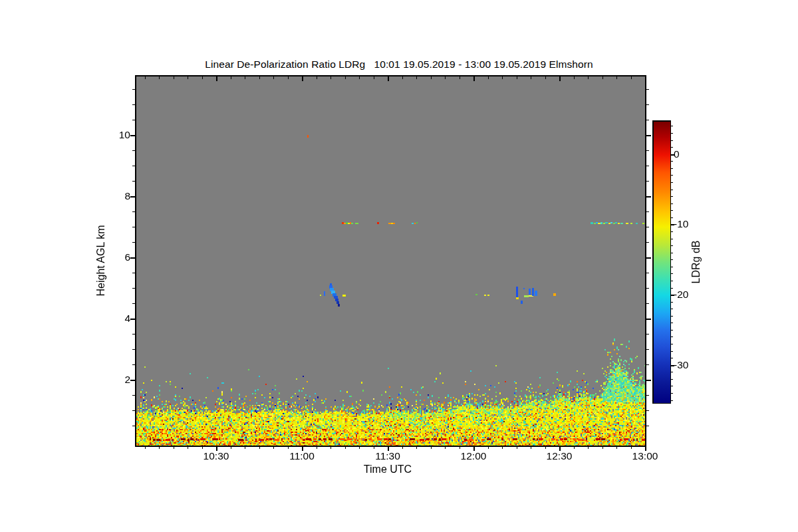 This screenshot has height=532, width=798. I want to click on colorbar-tick-label: -20, so click(688, 295).